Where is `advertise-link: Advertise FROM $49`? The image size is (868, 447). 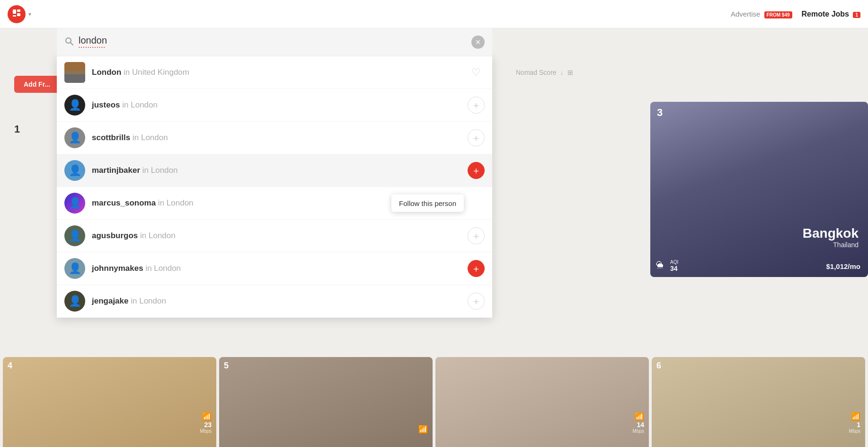
advertise-link: Advertise FROM $49 is located at coordinates (762, 14).